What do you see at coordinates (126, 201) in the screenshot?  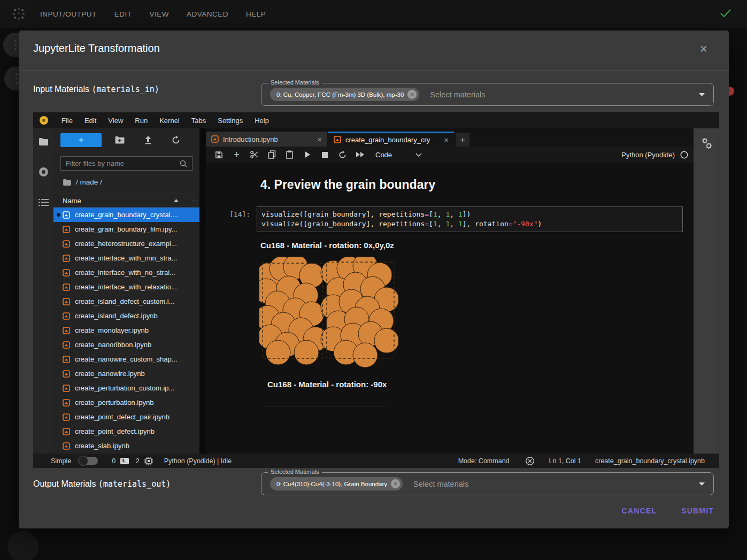 I see `file-list-header: Name ⋯` at bounding box center [126, 201].